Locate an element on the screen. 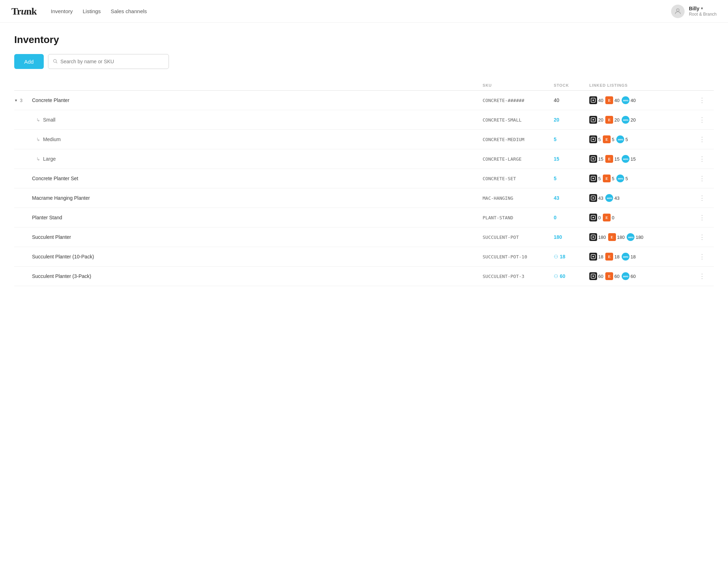 Image resolution: width=728 pixels, height=579 pixels. listing-badge-xero: xero15 is located at coordinates (629, 159).